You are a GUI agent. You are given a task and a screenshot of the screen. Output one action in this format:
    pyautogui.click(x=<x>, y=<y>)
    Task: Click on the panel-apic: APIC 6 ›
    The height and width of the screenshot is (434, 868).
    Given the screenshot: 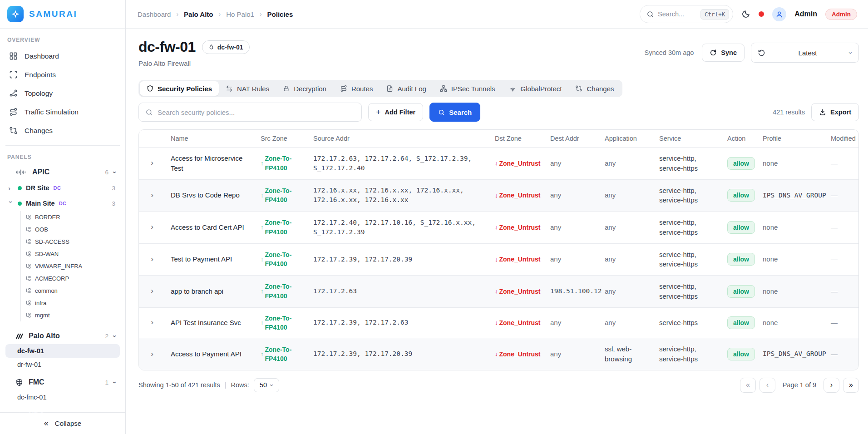 What is the action you would take?
    pyautogui.click(x=63, y=172)
    